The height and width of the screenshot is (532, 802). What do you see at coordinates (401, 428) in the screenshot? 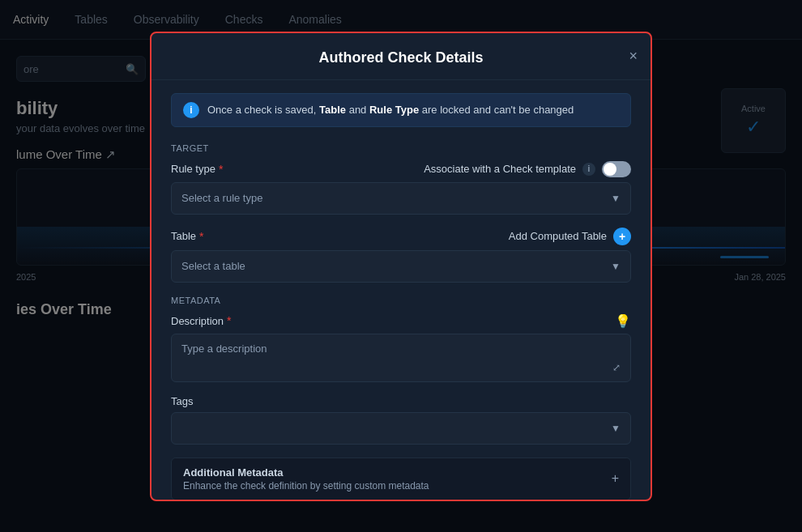
I see `tags-select: ▼` at bounding box center [401, 428].